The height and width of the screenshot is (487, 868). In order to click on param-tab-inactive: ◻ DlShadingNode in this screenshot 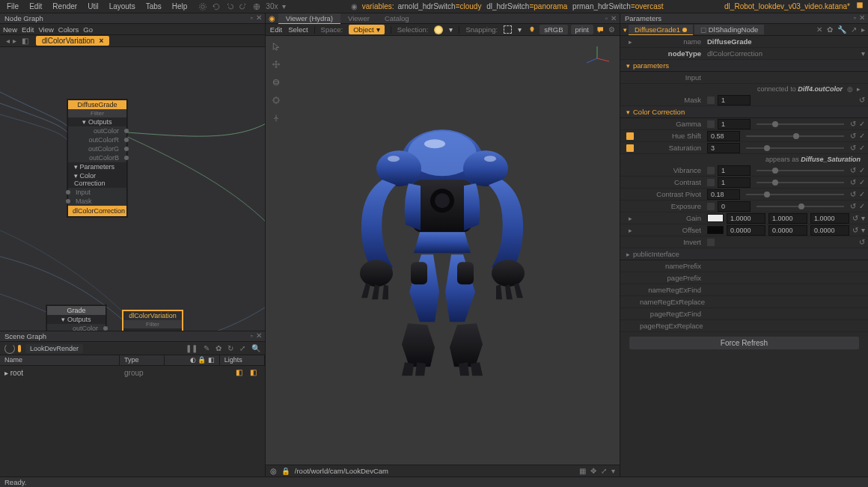, I will do `click(729, 30)`.